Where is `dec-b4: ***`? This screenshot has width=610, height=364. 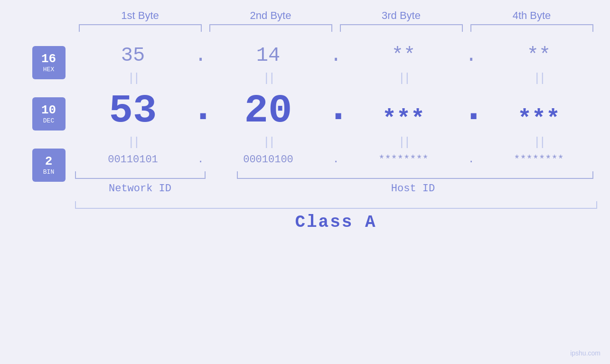 dec-b4: *** is located at coordinates (539, 121).